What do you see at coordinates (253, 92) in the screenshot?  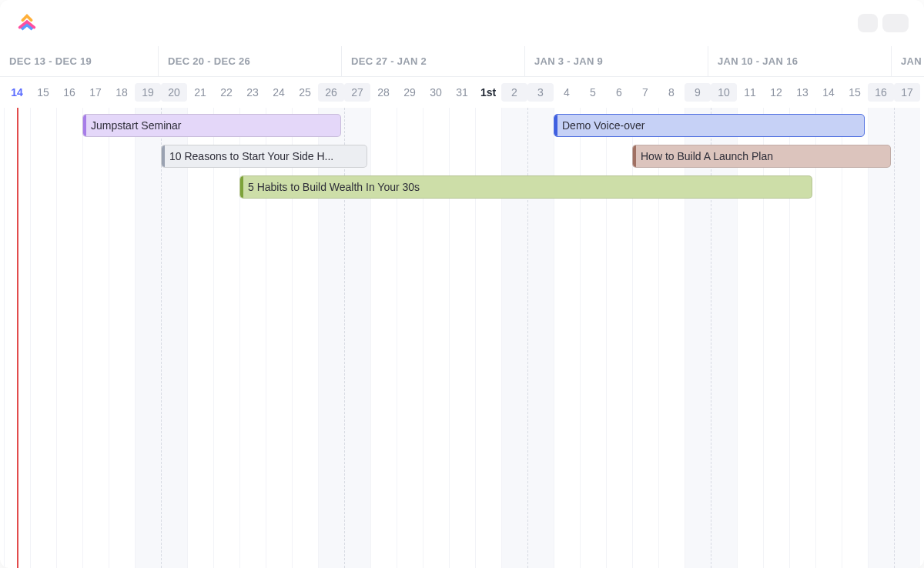 I see `day-cell: 23` at bounding box center [253, 92].